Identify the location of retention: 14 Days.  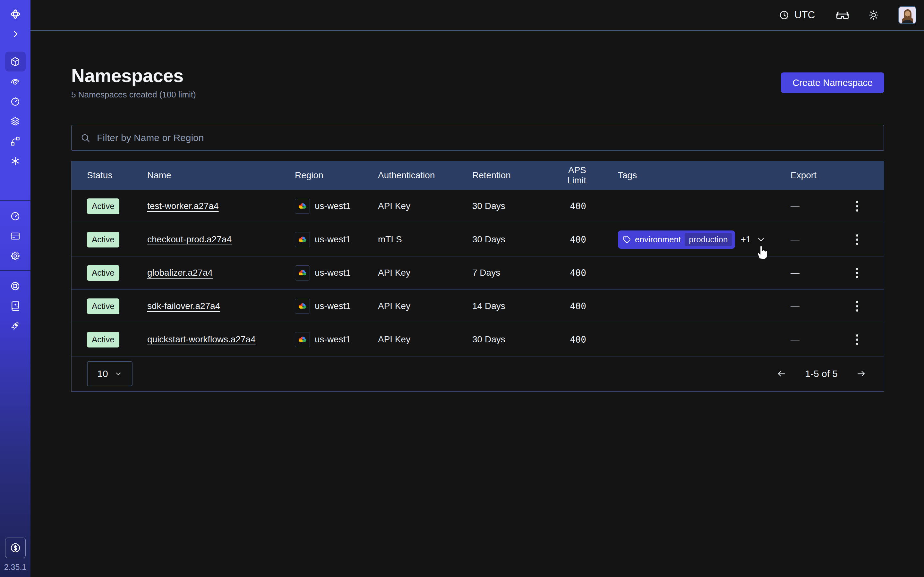
(511, 306).